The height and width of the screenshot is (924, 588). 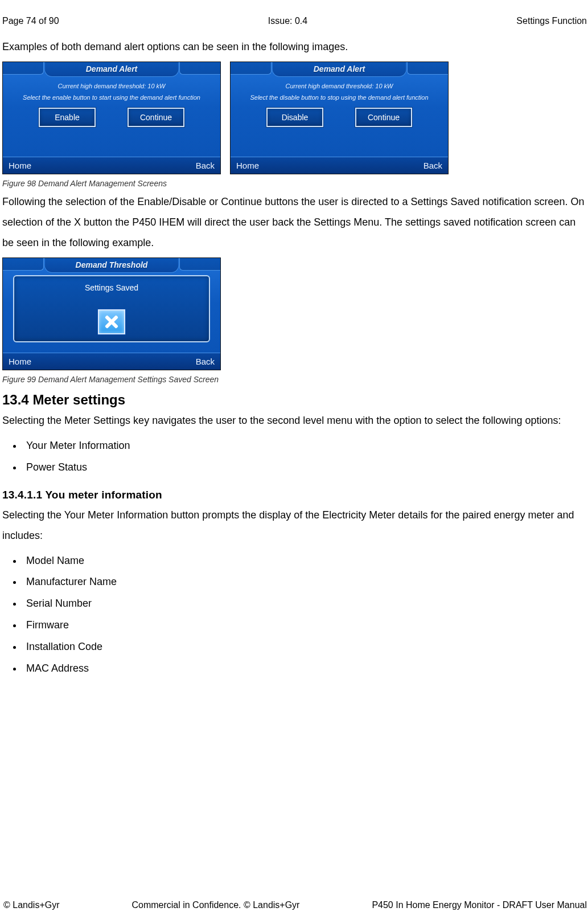 What do you see at coordinates (305, 582) in the screenshot?
I see `list-item: Manufacturer Name` at bounding box center [305, 582].